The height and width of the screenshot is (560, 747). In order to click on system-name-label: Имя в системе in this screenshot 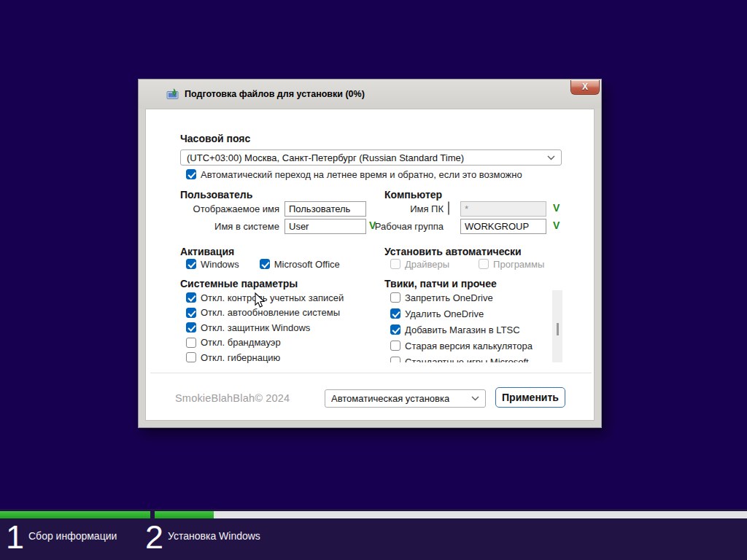, I will do `click(247, 226)`.